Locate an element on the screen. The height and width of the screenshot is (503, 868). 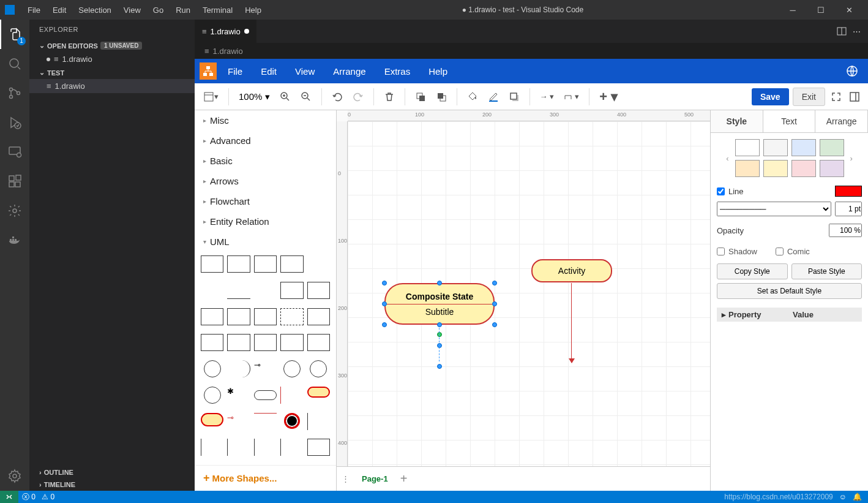
more-shapes-button: + More Shapes... is located at coordinates (266, 478).